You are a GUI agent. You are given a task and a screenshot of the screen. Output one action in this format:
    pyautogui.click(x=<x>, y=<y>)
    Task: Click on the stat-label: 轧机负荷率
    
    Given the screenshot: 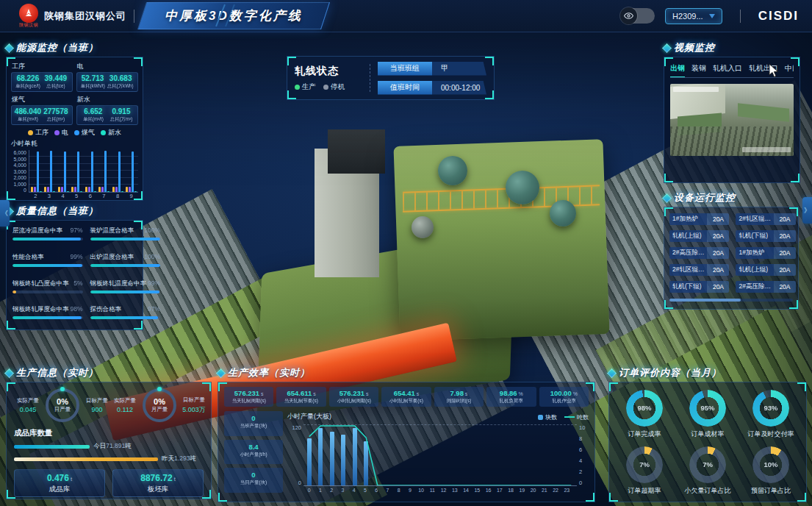 What is the action you would take?
    pyautogui.click(x=511, y=400)
    